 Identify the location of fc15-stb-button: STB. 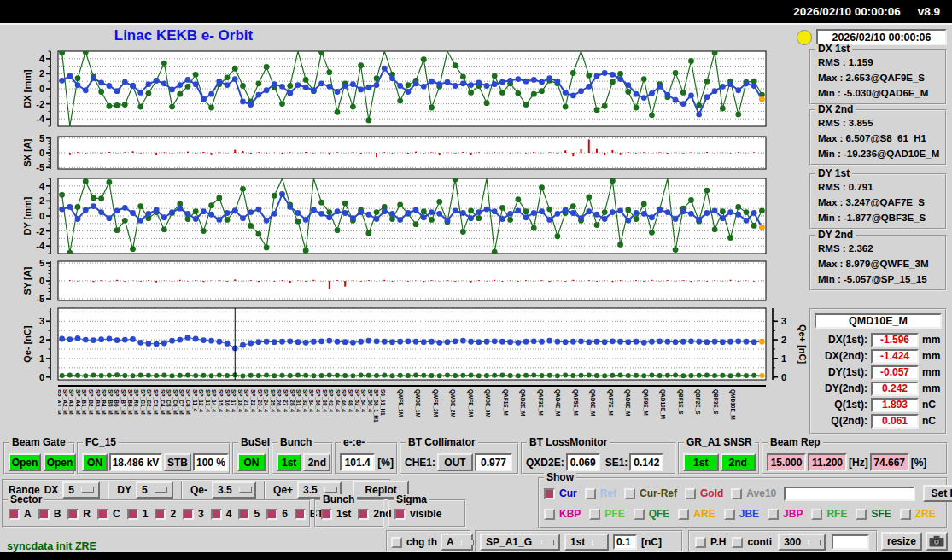
(178, 463).